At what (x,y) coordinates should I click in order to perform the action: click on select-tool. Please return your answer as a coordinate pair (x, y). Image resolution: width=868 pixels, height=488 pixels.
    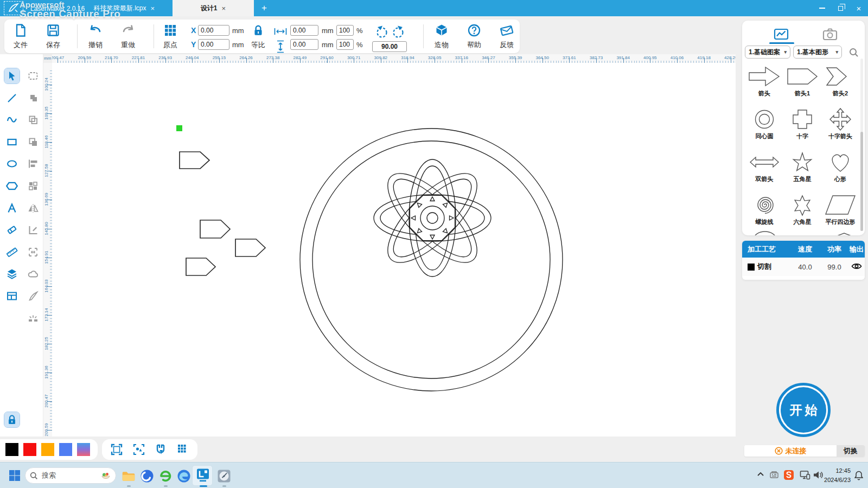
    Looking at the image, I should click on (12, 76).